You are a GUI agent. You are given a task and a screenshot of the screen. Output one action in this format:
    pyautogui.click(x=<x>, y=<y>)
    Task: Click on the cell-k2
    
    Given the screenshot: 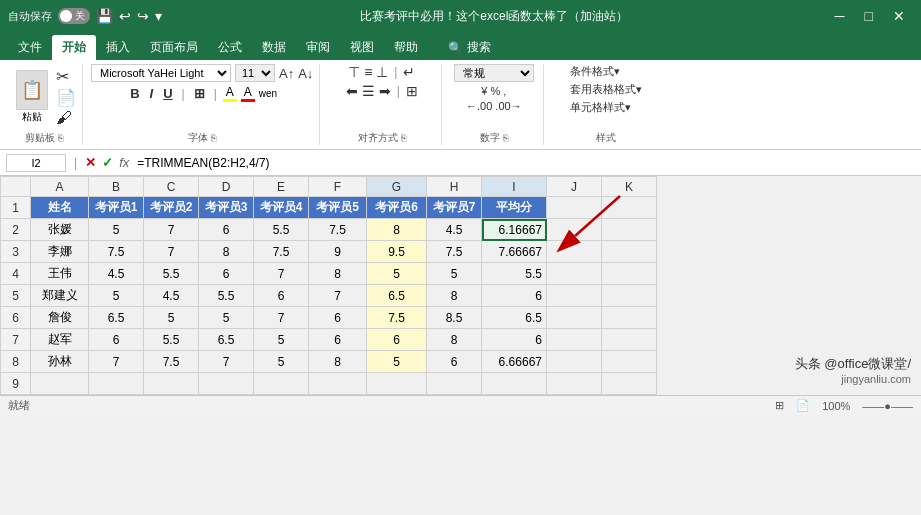 What is the action you would take?
    pyautogui.click(x=630, y=230)
    